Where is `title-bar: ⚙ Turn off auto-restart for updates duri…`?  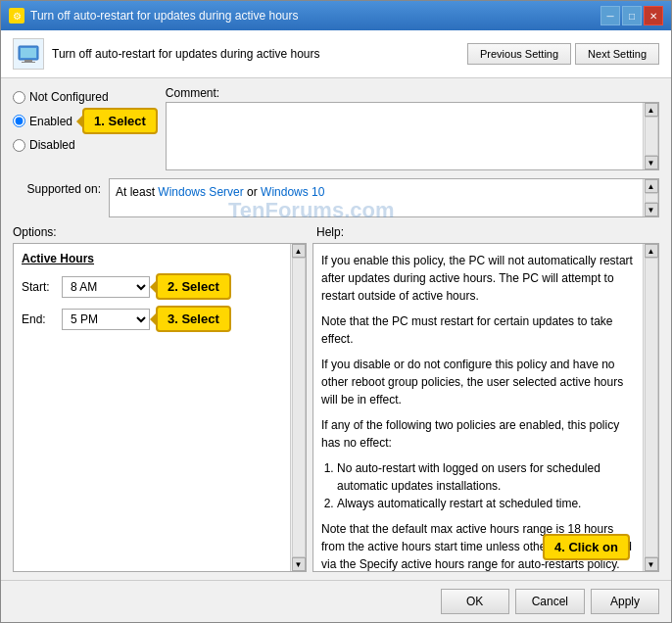 title-bar: ⚙ Turn off auto-restart for updates duri… is located at coordinates (336, 16).